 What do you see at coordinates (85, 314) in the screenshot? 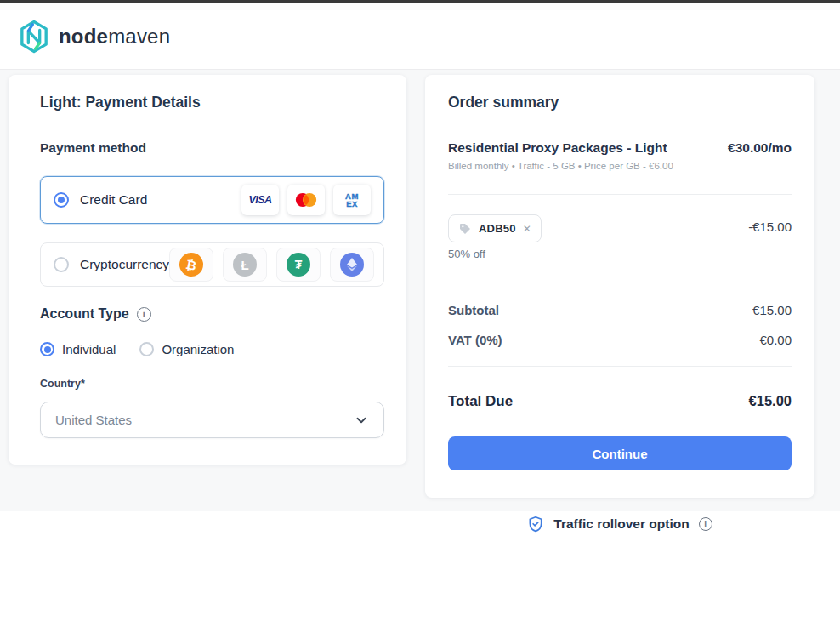
I see `account-type-heading: Account Type` at bounding box center [85, 314].